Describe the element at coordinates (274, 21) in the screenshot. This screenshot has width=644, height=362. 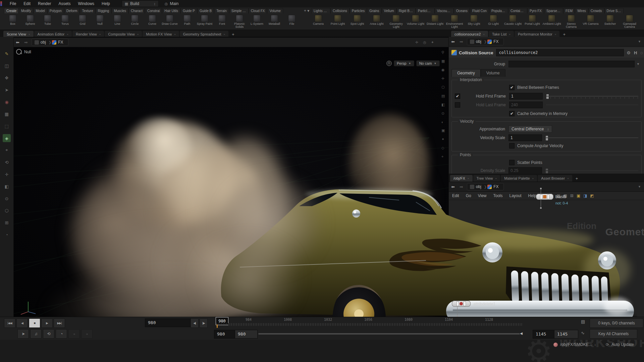
I see `shelf-tool: Metaball` at that location.